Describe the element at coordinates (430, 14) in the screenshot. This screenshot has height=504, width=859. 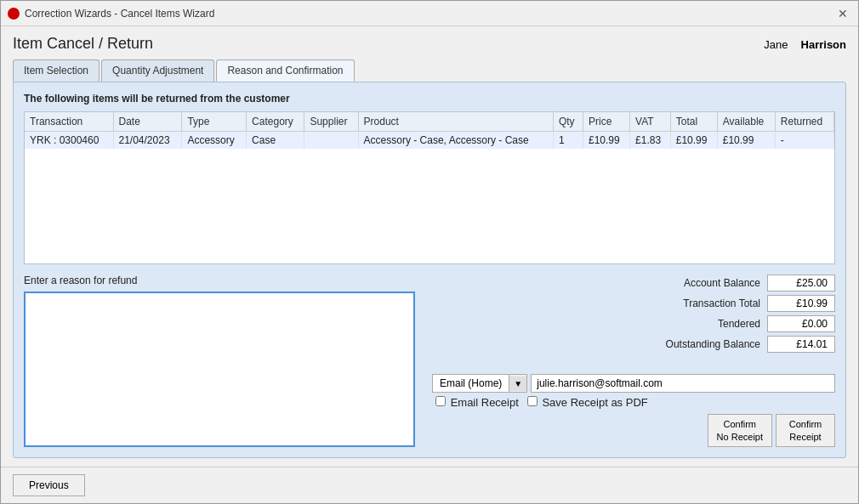
I see `window-title: Correction Wizards - Cancel Items Wizard` at that location.